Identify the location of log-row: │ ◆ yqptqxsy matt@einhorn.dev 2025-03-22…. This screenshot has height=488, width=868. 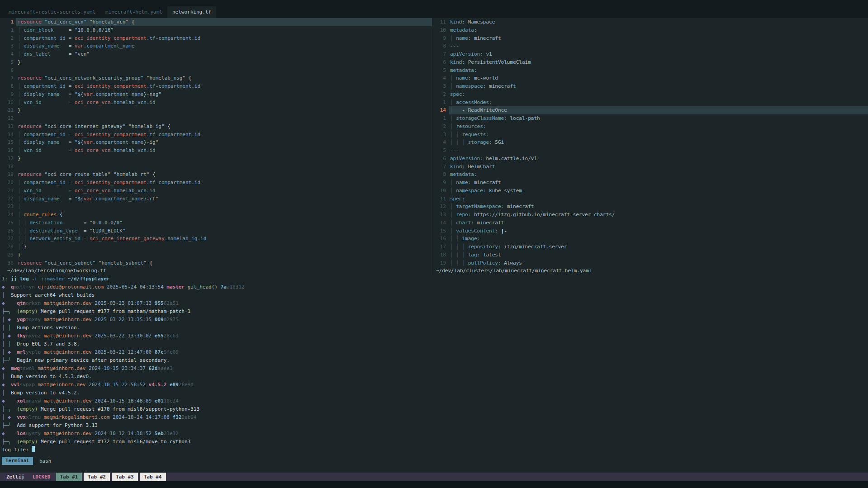
(435, 320).